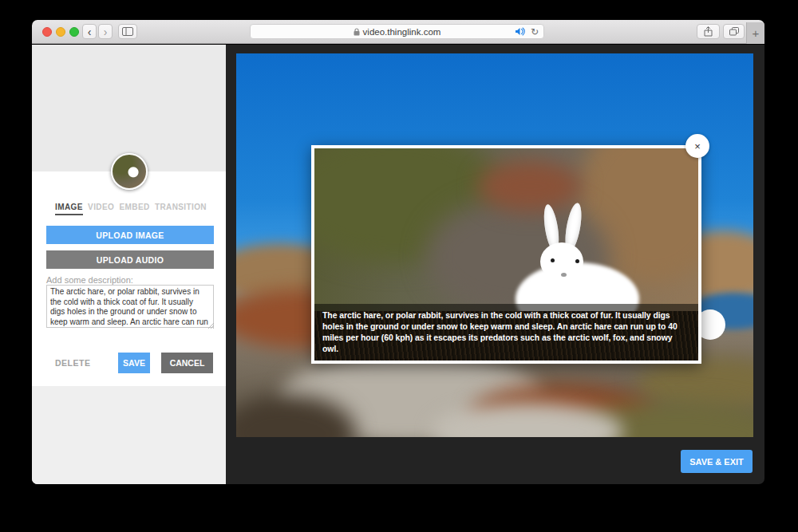 The height and width of the screenshot is (532, 798). What do you see at coordinates (101, 209) in the screenshot?
I see `tab-video: VIDEO` at bounding box center [101, 209].